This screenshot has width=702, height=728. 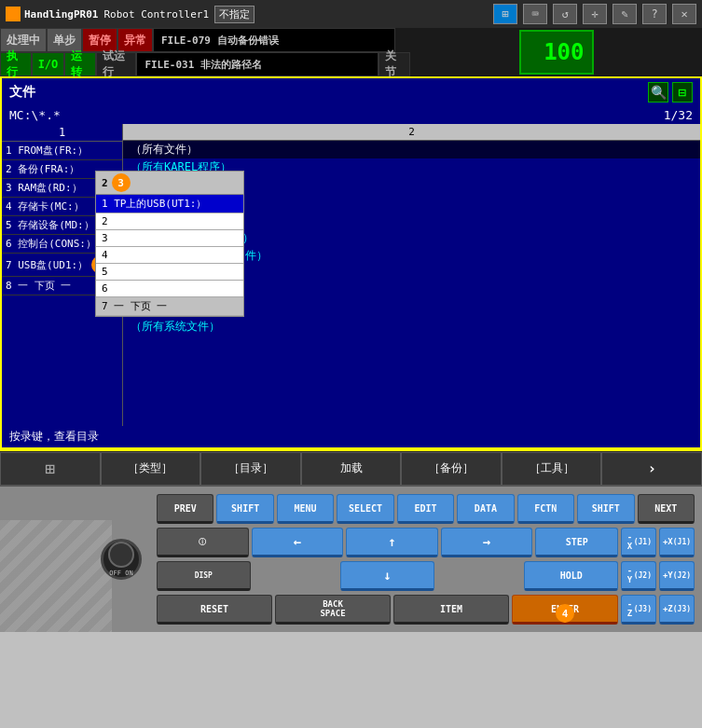 What do you see at coordinates (351, 468) in the screenshot?
I see `toolbar: ⊞ ［类型］ ［目录］ 加载 ［备份］ ［工具］ ›` at bounding box center [351, 468].